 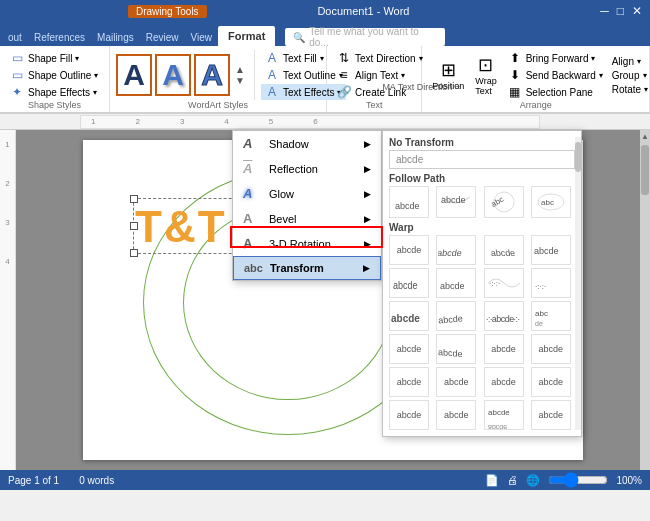 I want to click on warp-item-5: abcde, so click(x=409, y=283).